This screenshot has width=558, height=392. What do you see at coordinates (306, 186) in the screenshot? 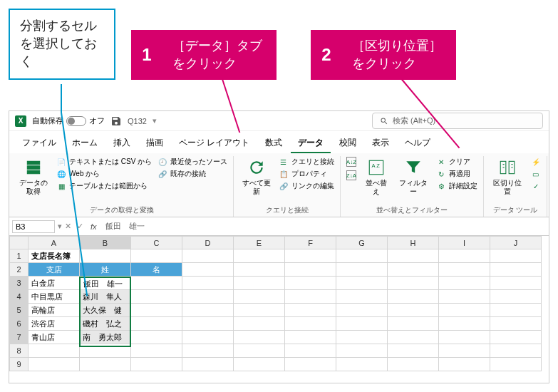
I see `edit-links-button: 🔗リンクの編集` at bounding box center [306, 186].